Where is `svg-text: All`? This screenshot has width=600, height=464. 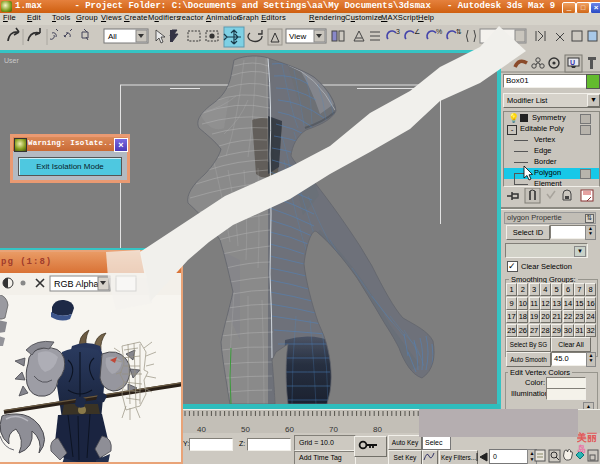 svg-text: All is located at coordinates (112, 36).